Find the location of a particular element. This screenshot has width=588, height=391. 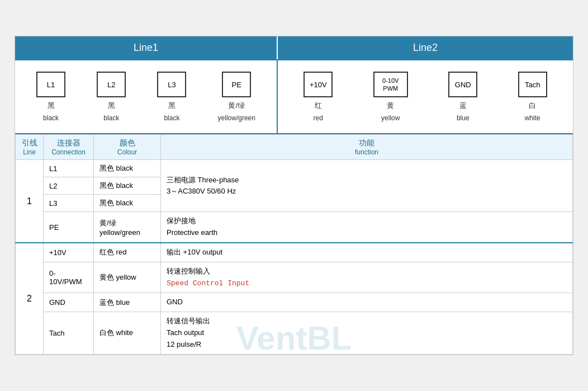

row2-connection-Tach: Tach is located at coordinates (69, 333).